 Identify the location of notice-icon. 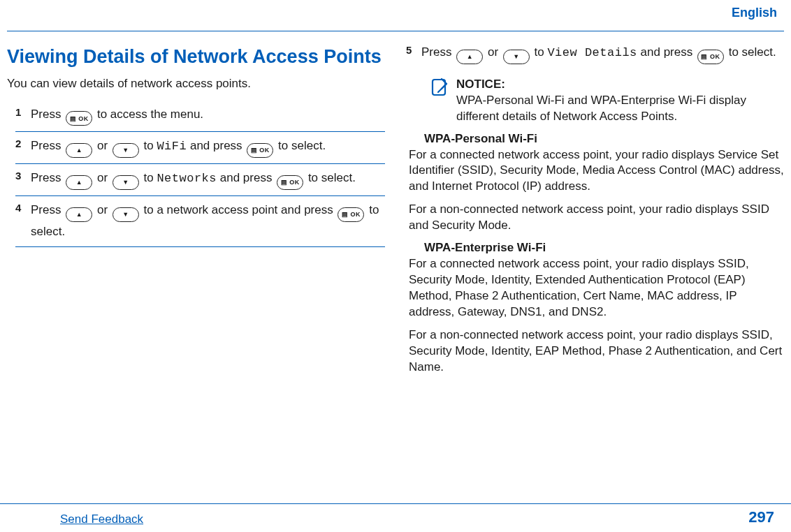
(440, 101).